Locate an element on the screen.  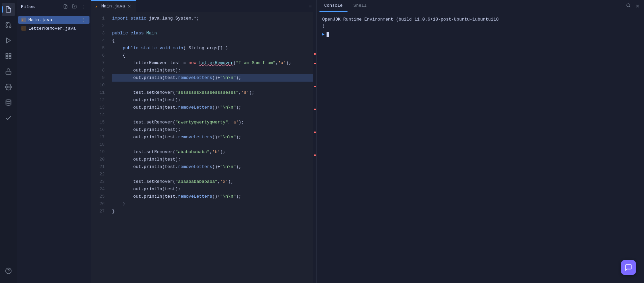
activity-bar is located at coordinates (8, 142).